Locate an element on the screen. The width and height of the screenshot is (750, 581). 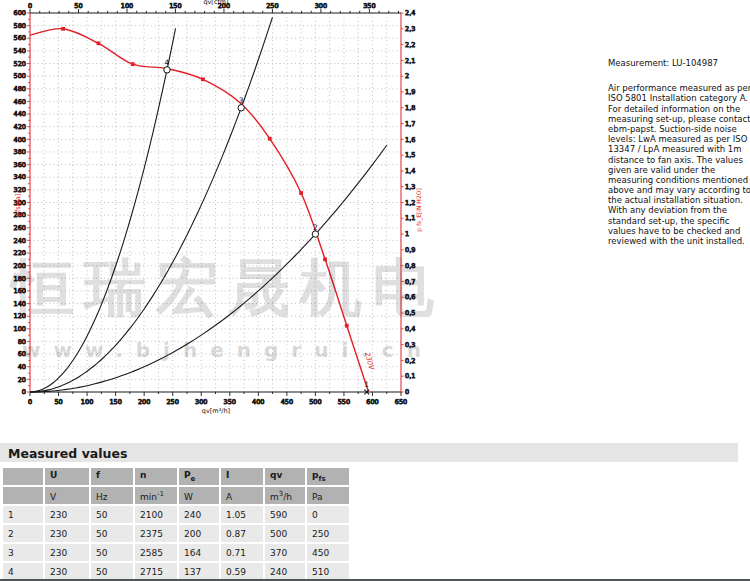
table-cell: 0.59 is located at coordinates (242, 572).